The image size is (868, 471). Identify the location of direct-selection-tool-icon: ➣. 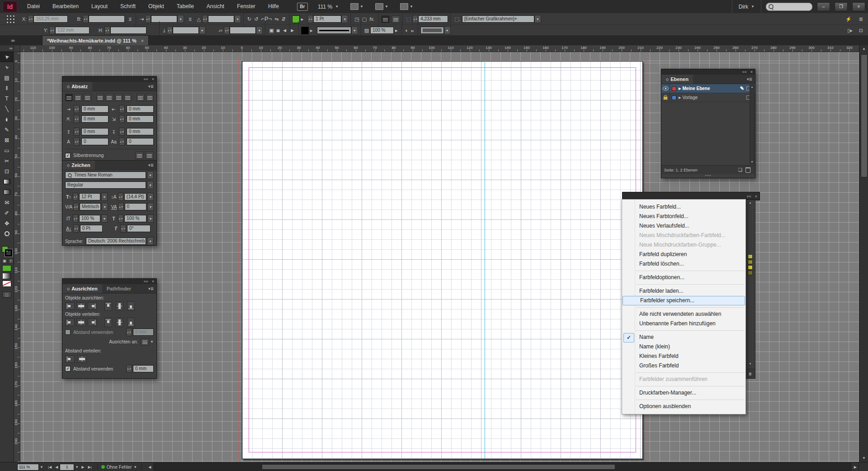
(7, 67).